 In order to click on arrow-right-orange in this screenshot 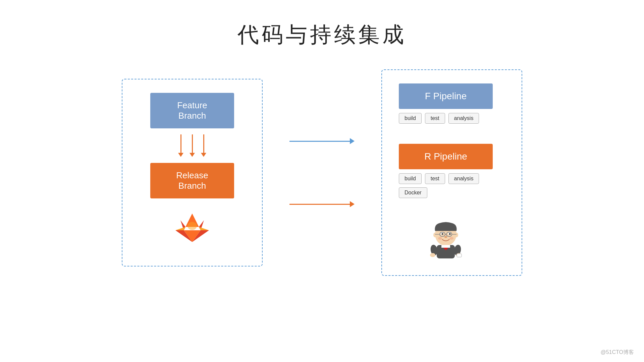, I will do `click(322, 204)`.